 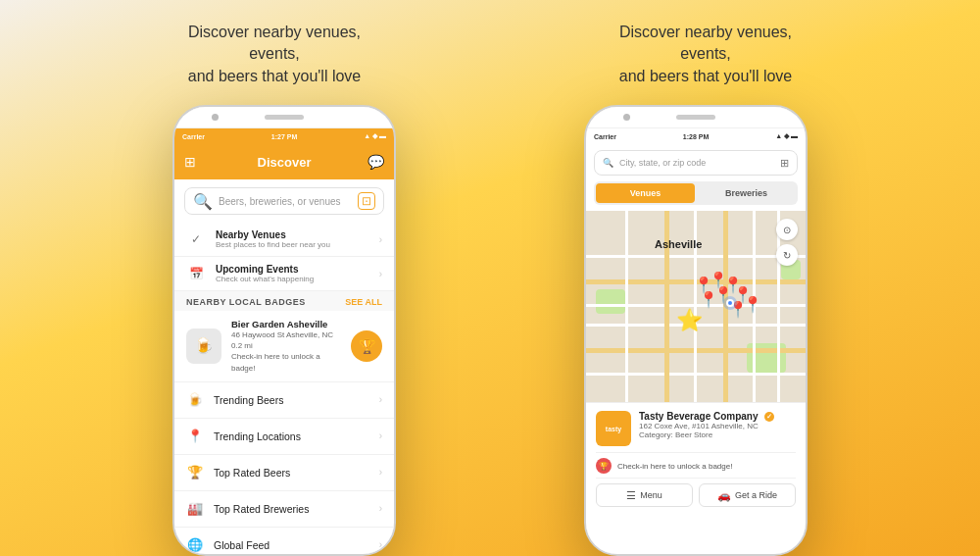 What do you see at coordinates (706, 55) in the screenshot?
I see `hero-text-right: Discover nearby venues, events, and beer…` at bounding box center [706, 55].